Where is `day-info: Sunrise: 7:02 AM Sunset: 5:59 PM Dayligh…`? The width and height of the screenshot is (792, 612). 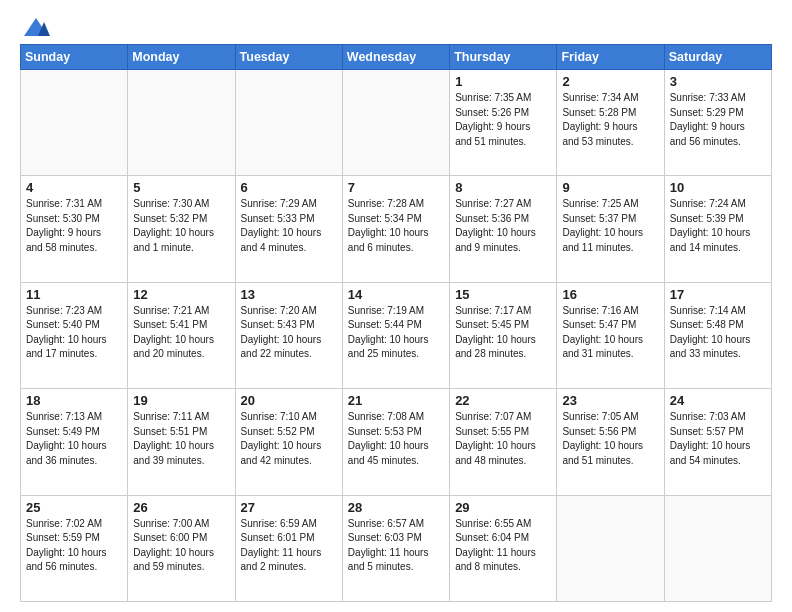 day-info: Sunrise: 7:02 AM Sunset: 5:59 PM Dayligh… is located at coordinates (74, 546).